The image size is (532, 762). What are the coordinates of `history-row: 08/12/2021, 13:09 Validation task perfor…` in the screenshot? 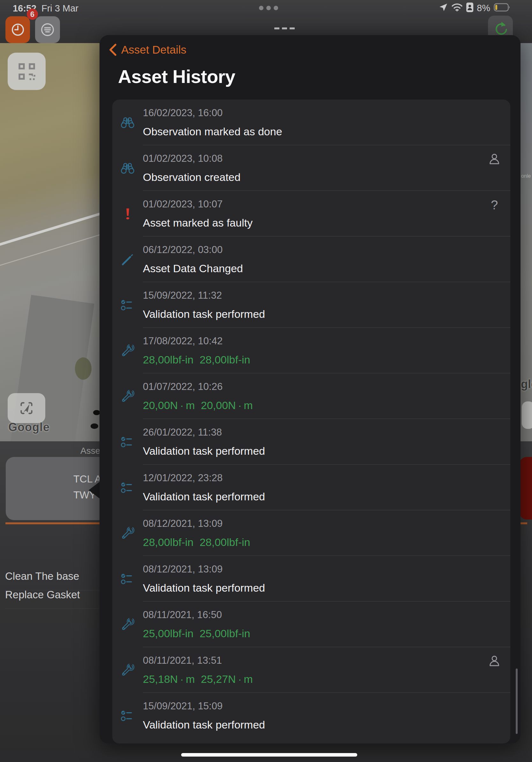 It's located at (311, 579).